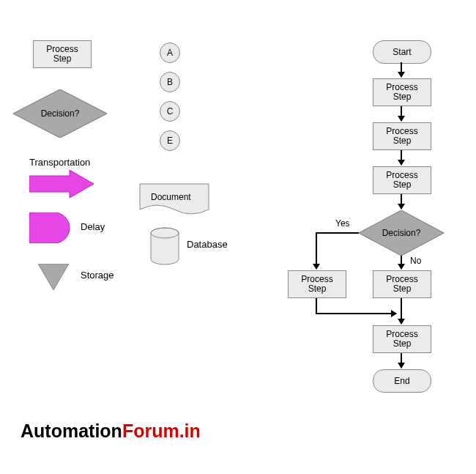 The image size is (476, 474). Describe the element at coordinates (60, 114) in the screenshot. I see `legend-decision-diamond: Decision?` at that location.